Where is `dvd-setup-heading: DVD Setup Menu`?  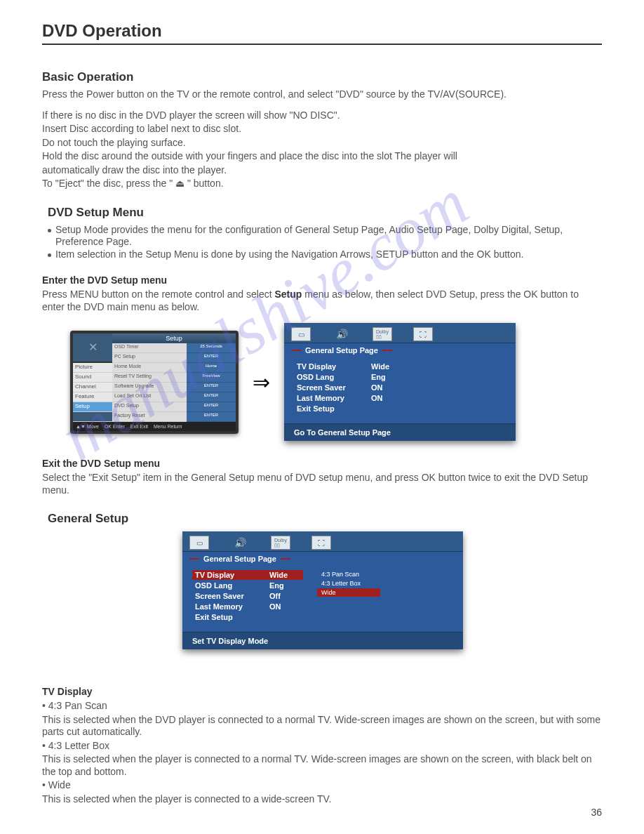 dvd-setup-heading: DVD Setup Menu is located at coordinates (325, 213).